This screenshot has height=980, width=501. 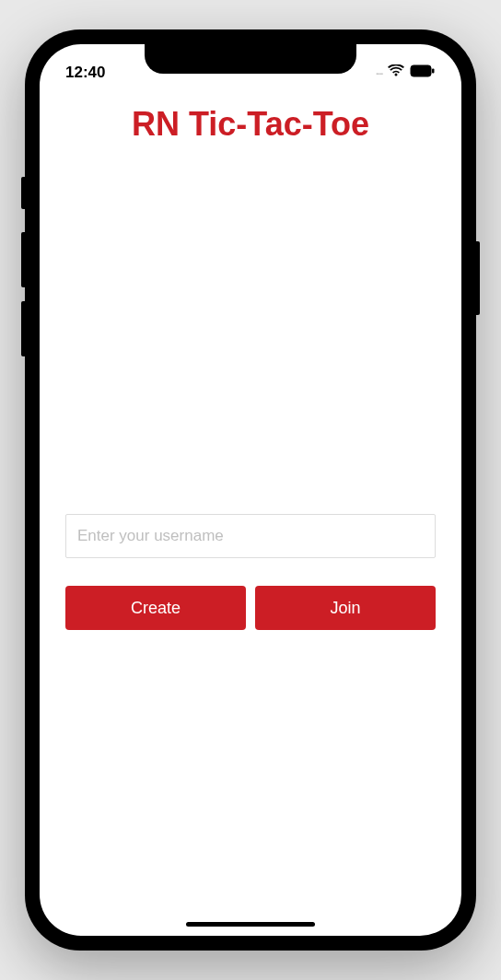 What do you see at coordinates (405, 73) in the screenshot?
I see `status-icons: ····` at bounding box center [405, 73].